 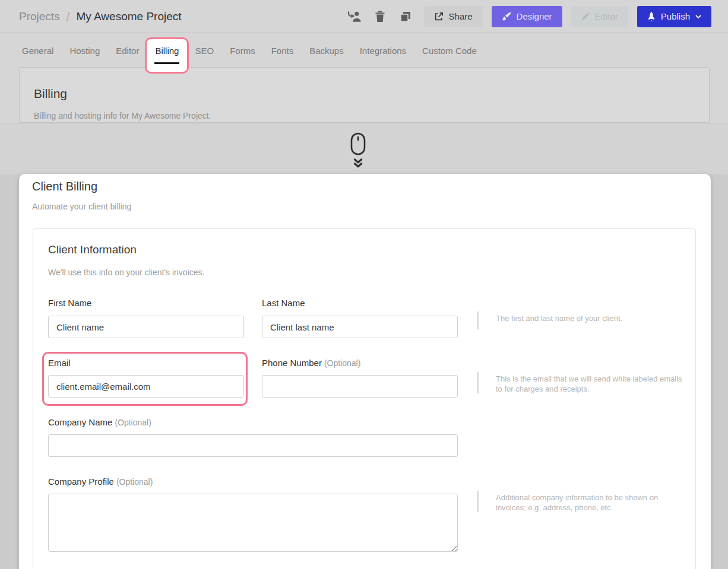 I want to click on editor-button-label: Editor, so click(x=607, y=17).